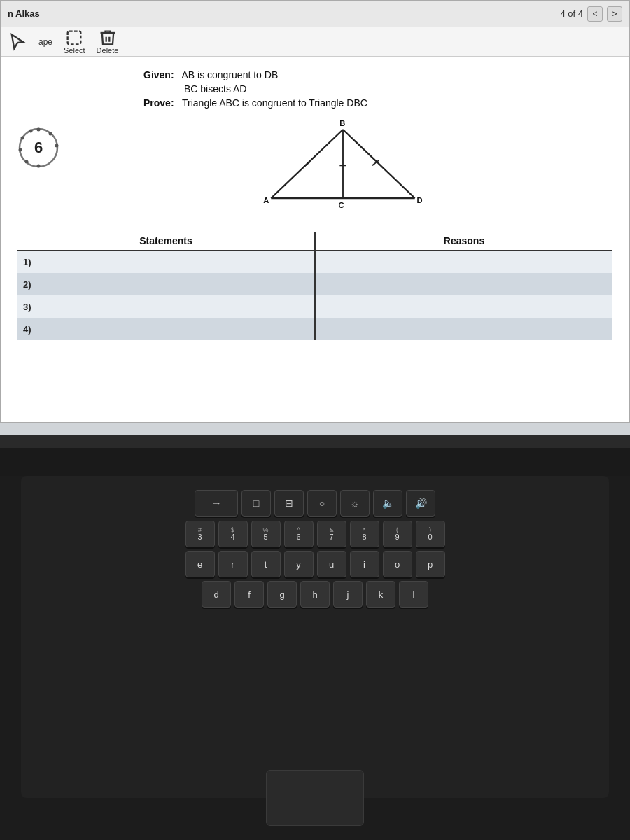 This screenshot has width=630, height=840. What do you see at coordinates (315, 286) in the screenshot?
I see `proof-table: Statements Reasons 1)2)3)4)` at bounding box center [315, 286].